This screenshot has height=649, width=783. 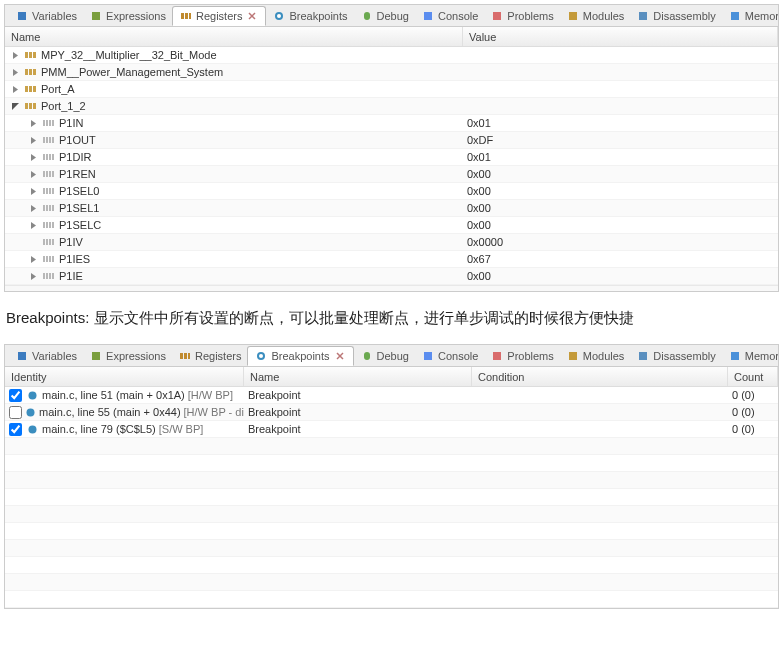 I want to click on register-value: 0x00, so click(x=620, y=174).